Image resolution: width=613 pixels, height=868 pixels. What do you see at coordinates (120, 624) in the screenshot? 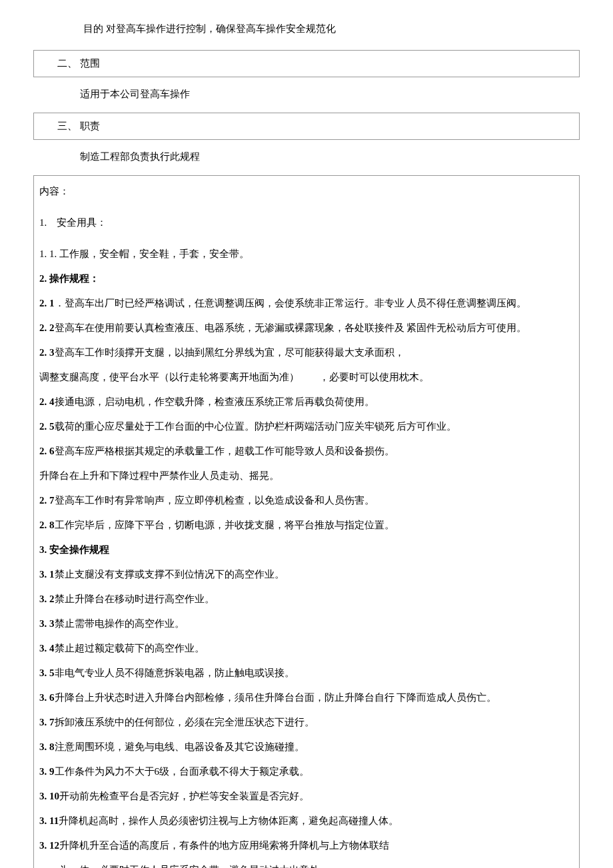
I see `item-3-3-text: 禁止需带电操作的高空作业。` at bounding box center [120, 624].